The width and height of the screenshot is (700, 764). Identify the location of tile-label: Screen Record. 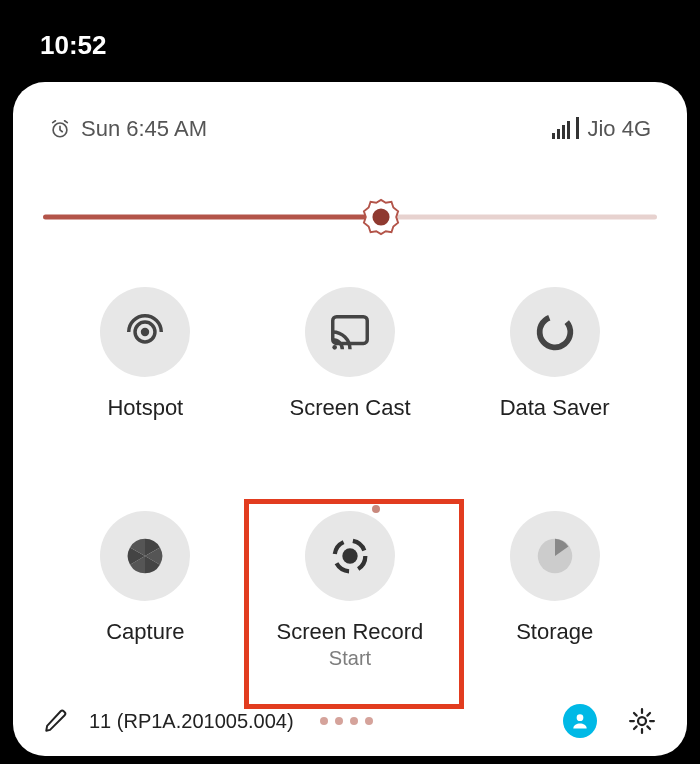
(350, 632).